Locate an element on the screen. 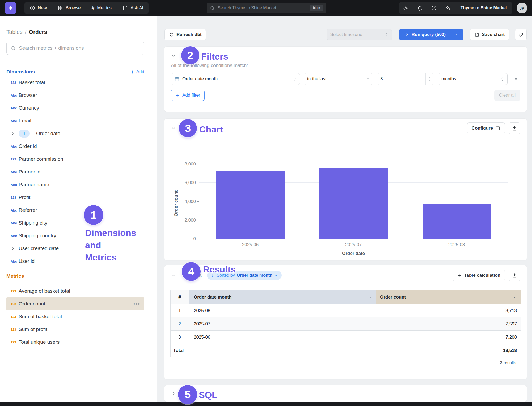 The width and height of the screenshot is (532, 406). metric-item-average-of-basket-total: 123Average of basket total is located at coordinates (75, 291).